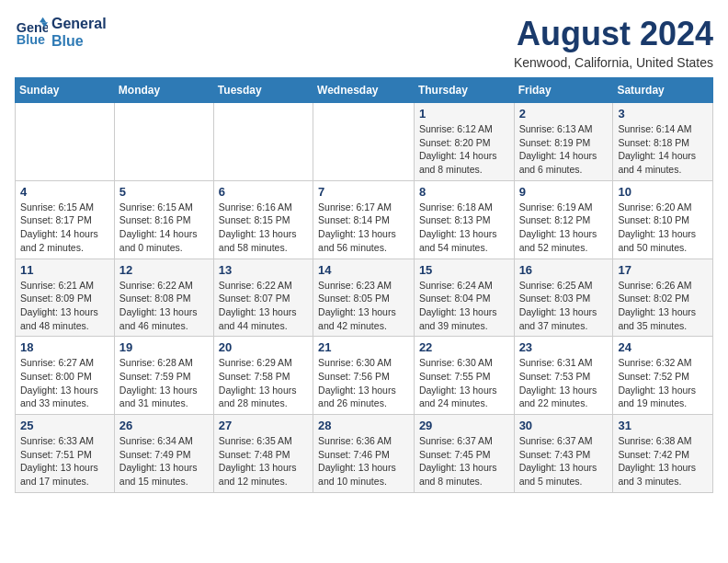 This screenshot has height=563, width=728. Describe the element at coordinates (164, 270) in the screenshot. I see `day-number: 12` at that location.